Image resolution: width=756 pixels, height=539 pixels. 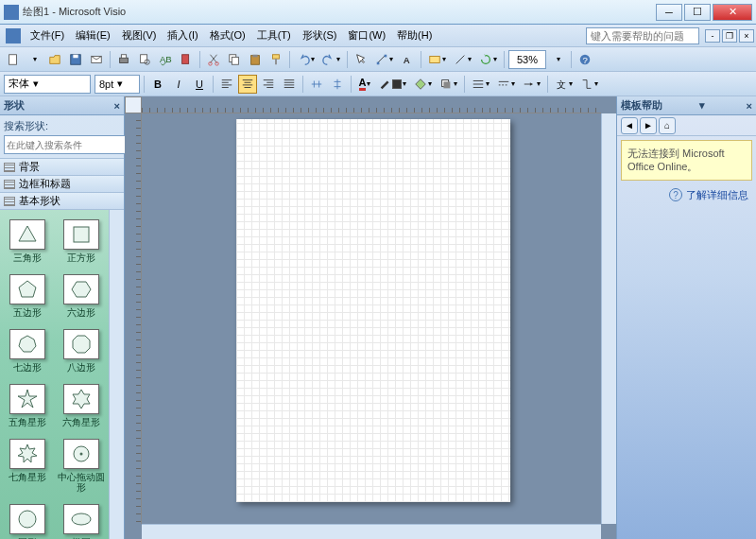 I want to click on line-weight-button: ▾, so click(x=480, y=84).